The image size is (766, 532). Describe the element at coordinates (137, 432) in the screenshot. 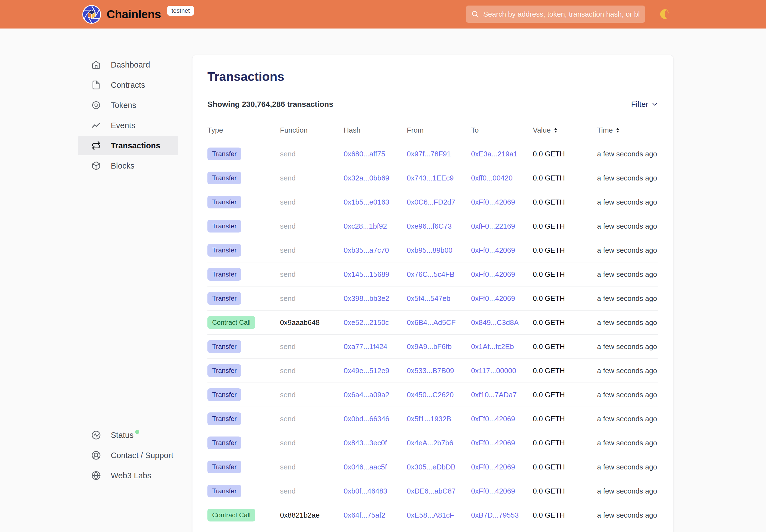

I see `status-online-dot` at that location.